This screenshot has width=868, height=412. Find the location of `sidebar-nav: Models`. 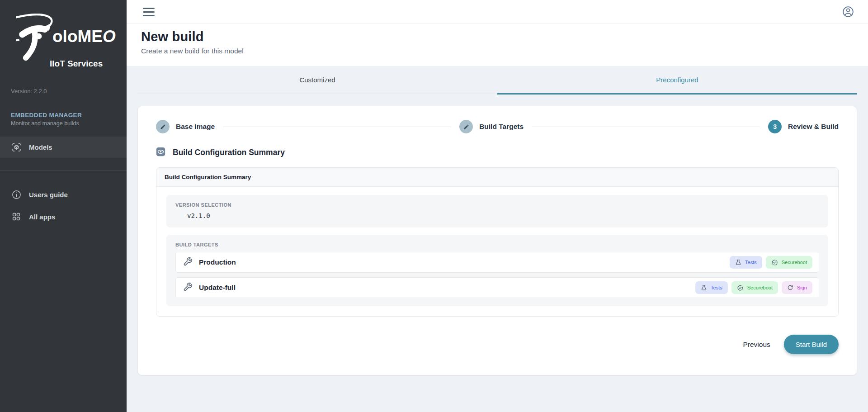

sidebar-nav: Models is located at coordinates (63, 147).